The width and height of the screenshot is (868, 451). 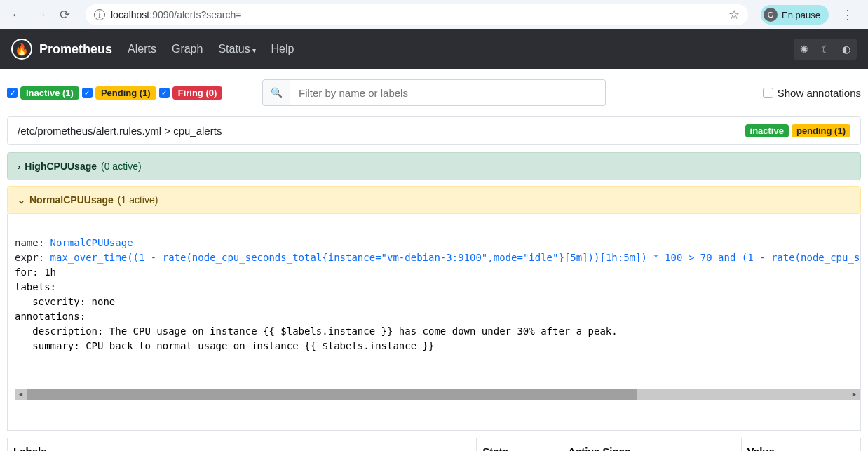 What do you see at coordinates (62, 49) in the screenshot?
I see `brand-logo: 🔥 Prometheus` at bounding box center [62, 49].